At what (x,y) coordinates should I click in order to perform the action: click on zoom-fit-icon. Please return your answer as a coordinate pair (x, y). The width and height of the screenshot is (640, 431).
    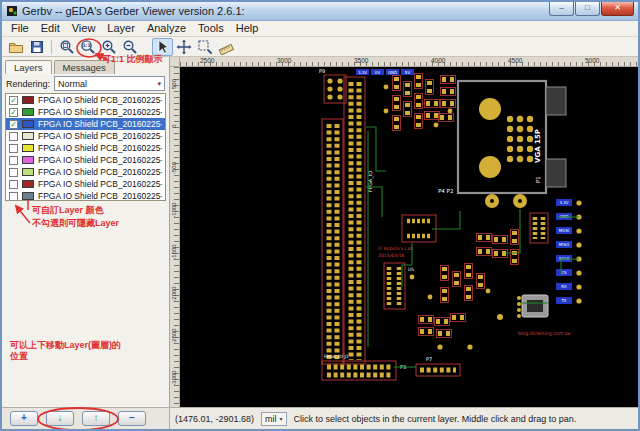
    Looking at the image, I should click on (66, 47).